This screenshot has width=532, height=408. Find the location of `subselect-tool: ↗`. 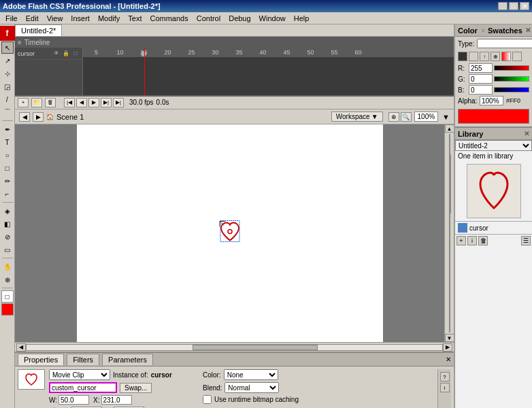

subselect-tool: ↗ is located at coordinates (7, 61).